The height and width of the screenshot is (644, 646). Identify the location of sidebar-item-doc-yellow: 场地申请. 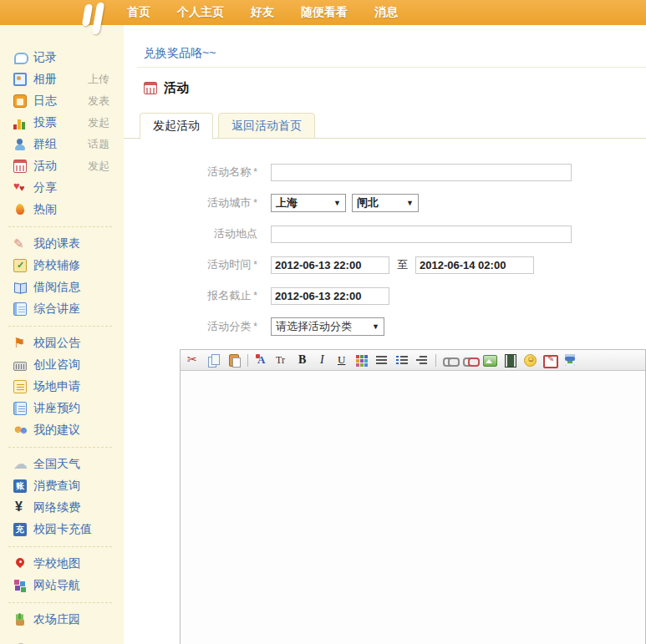
(62, 387).